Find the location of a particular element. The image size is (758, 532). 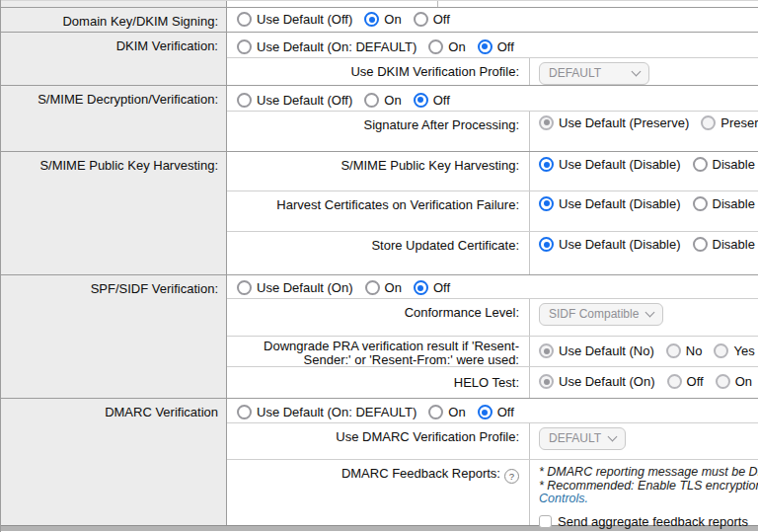

downgrade-pra-label: Downgrade PRA verification result if 'Re… is located at coordinates (379, 351).